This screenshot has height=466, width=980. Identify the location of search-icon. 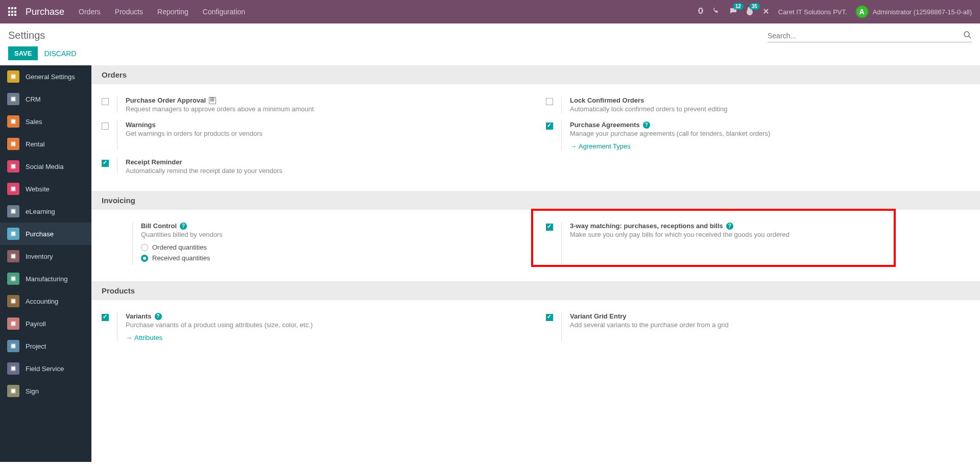
(968, 36).